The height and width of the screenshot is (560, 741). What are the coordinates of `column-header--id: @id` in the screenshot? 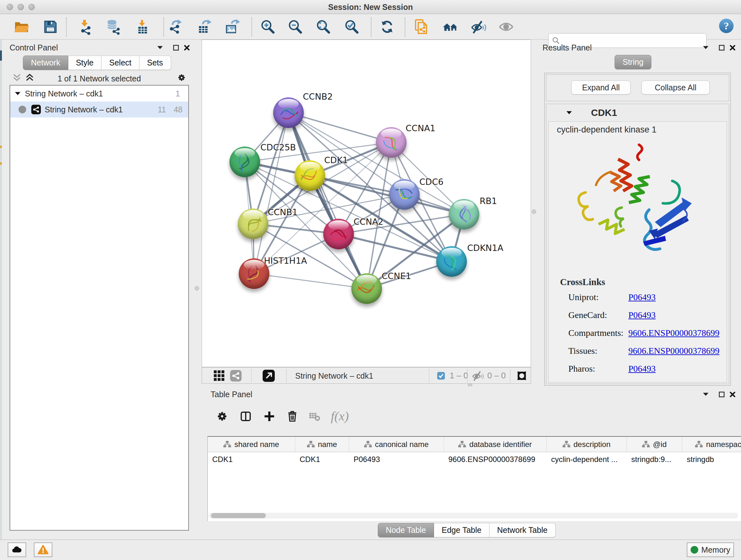 It's located at (655, 444).